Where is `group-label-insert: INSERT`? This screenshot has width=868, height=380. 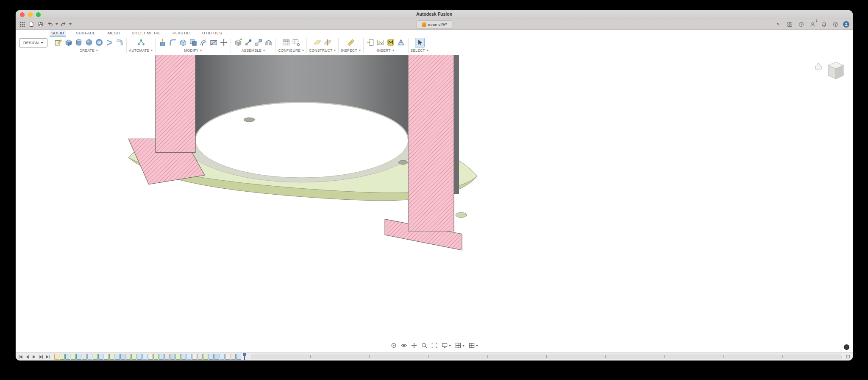
group-label-insert: INSERT is located at coordinates (386, 50).